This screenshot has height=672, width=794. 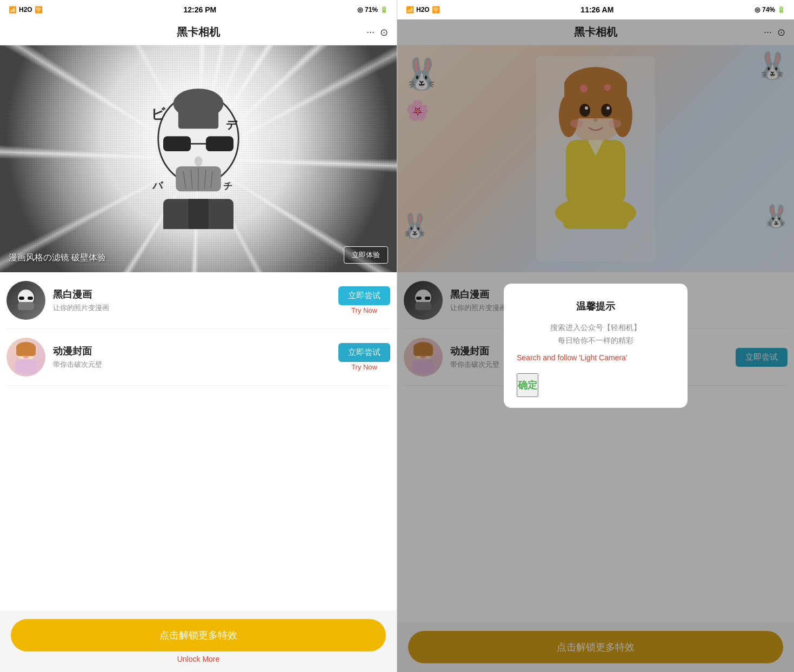 I want to click on left-anime-thumb-icon, so click(x=26, y=357).